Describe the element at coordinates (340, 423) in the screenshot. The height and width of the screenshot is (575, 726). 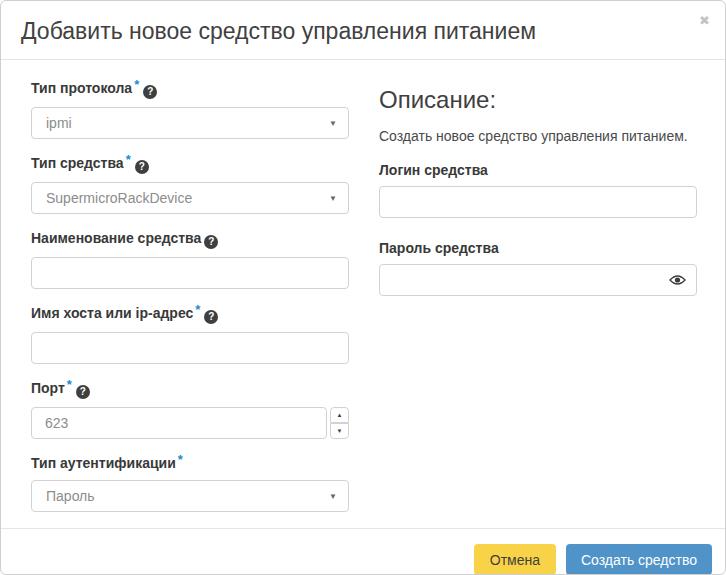
I see `spinner-buttons: ▲ ▼` at that location.